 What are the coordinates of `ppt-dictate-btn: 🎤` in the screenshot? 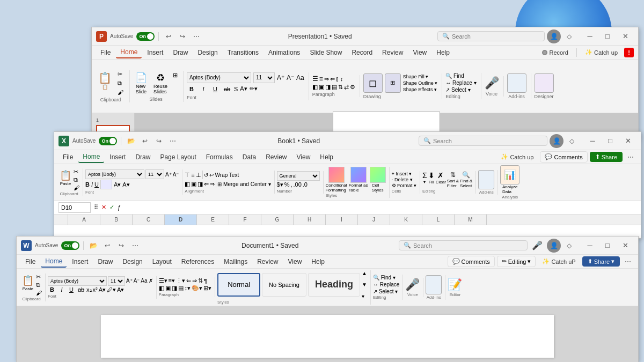 It's located at (492, 83).